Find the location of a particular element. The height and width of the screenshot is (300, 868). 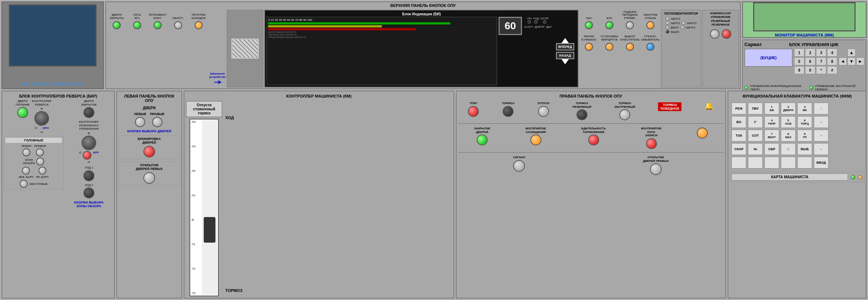

rp-tpit-btn is located at coordinates (473, 111).